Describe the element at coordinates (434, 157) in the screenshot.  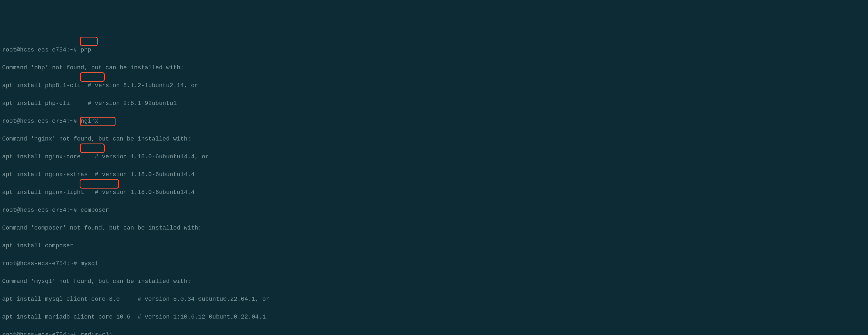
I see `terminal-line: apt install nginx-core # version 1.18.0-…` at that location.